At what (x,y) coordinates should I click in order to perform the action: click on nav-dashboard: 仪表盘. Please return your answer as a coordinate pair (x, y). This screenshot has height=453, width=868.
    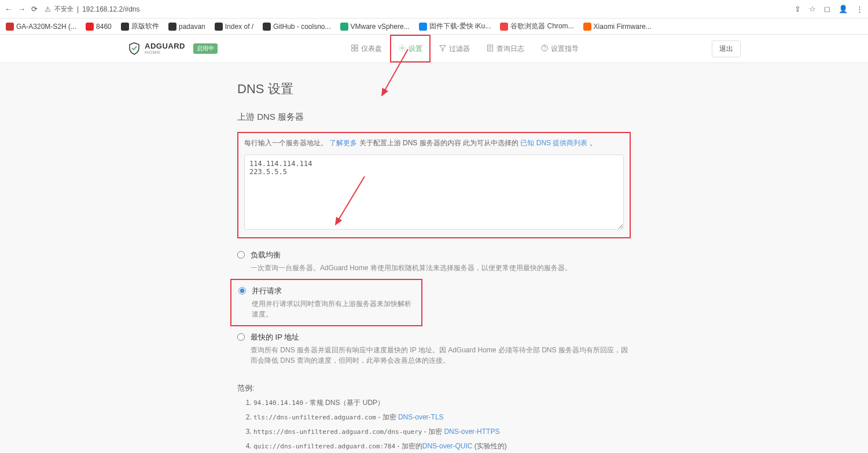
    Looking at the image, I should click on (366, 49).